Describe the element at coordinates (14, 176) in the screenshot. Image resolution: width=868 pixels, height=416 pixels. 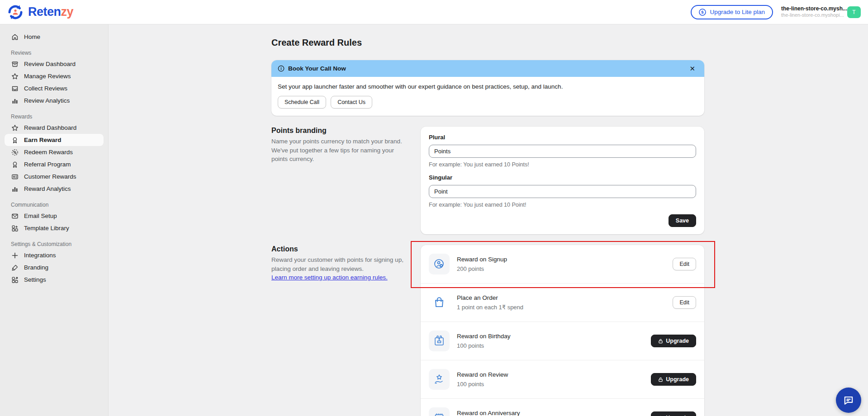
I see `gift-card-icon` at that location.